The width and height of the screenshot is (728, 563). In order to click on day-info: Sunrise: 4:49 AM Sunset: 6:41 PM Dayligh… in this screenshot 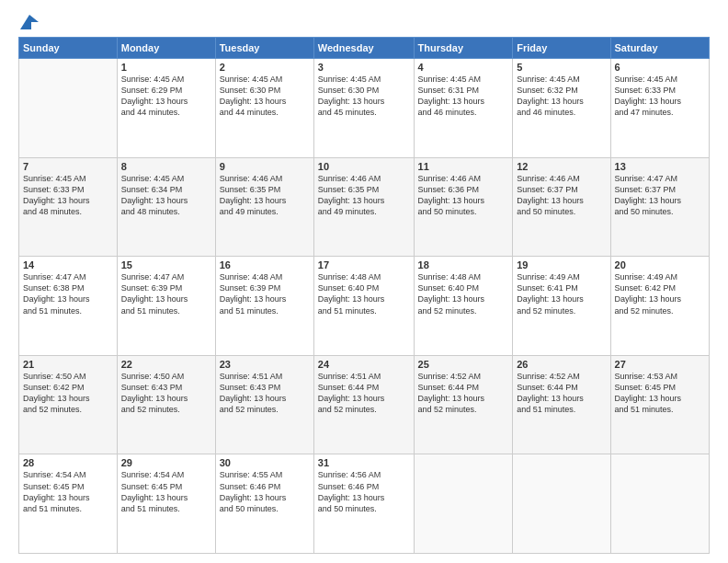, I will do `click(561, 294)`.